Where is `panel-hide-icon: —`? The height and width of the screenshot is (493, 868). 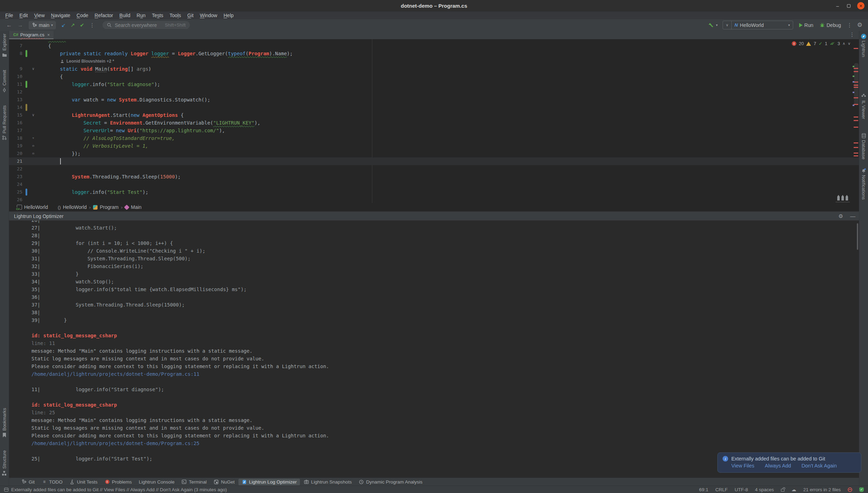
panel-hide-icon: — is located at coordinates (853, 216).